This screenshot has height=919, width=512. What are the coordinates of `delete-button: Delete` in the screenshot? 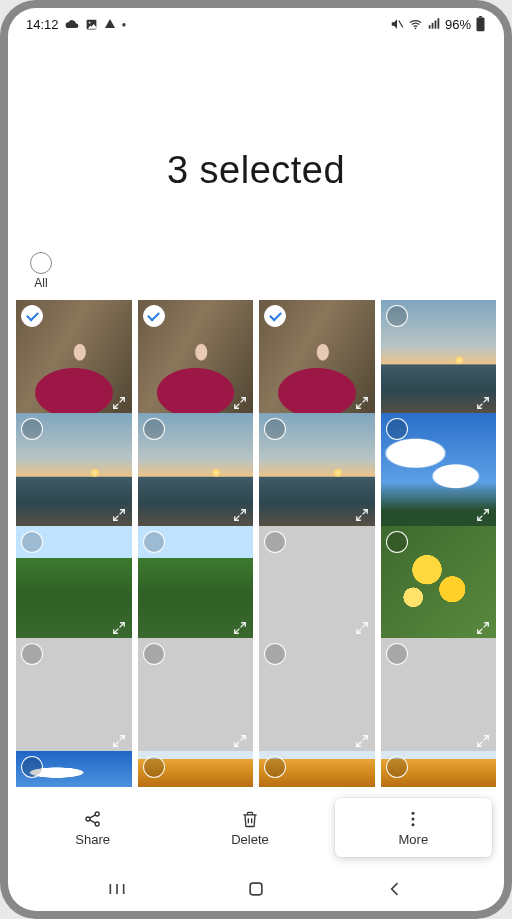 It's located at (250, 828).